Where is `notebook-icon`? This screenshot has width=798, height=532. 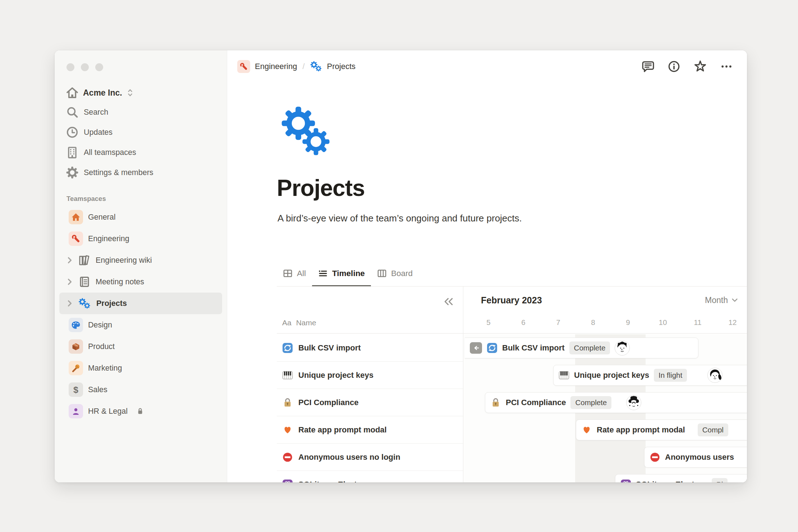
notebook-icon is located at coordinates (84, 282).